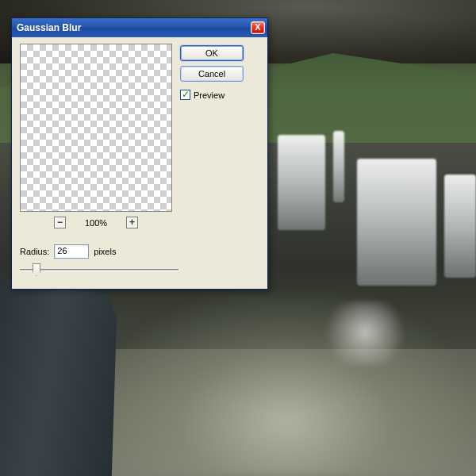 Image resolution: width=476 pixels, height=476 pixels. I want to click on radius-slider, so click(99, 270).